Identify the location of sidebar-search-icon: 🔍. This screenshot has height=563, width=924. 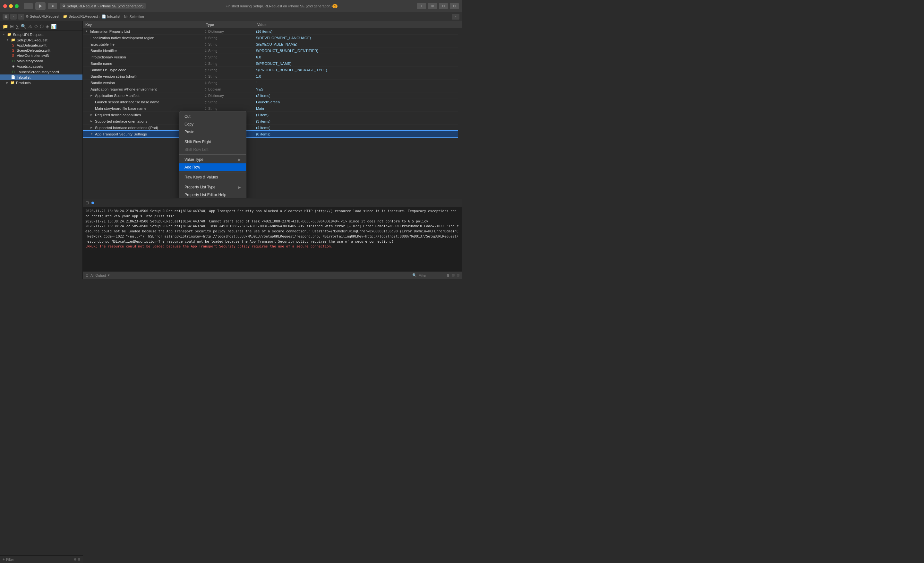
(24, 26).